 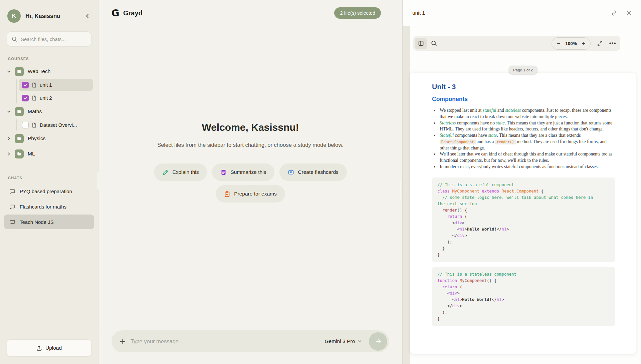 I want to click on course-folder-physics: Physics, so click(x=49, y=138).